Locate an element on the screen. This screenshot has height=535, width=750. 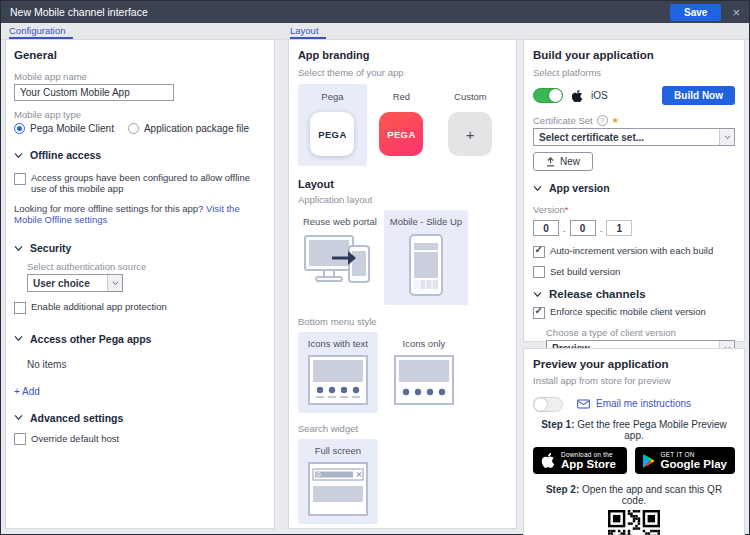
icons-with-text-label: Icons with text is located at coordinates (338, 344).